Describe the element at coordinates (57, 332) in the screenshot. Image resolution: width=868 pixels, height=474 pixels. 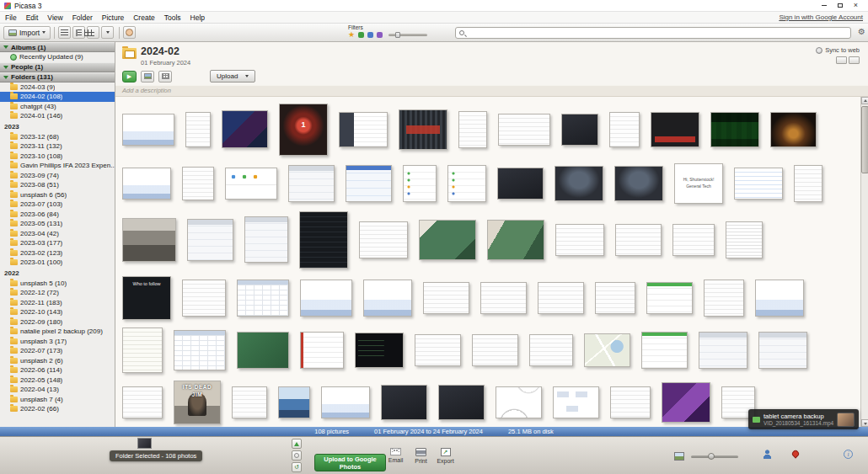
I see `folder-item: natalie pixel 2 backup (209)` at that location.